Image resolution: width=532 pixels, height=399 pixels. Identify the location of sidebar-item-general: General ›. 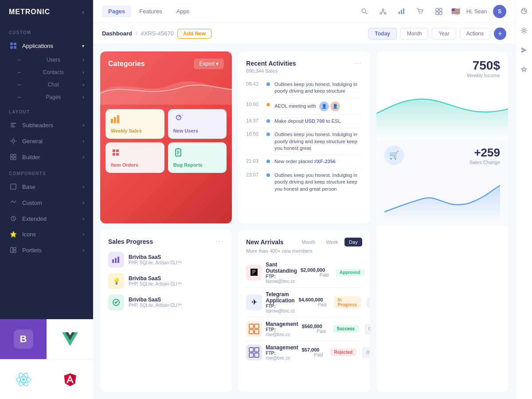
(47, 141).